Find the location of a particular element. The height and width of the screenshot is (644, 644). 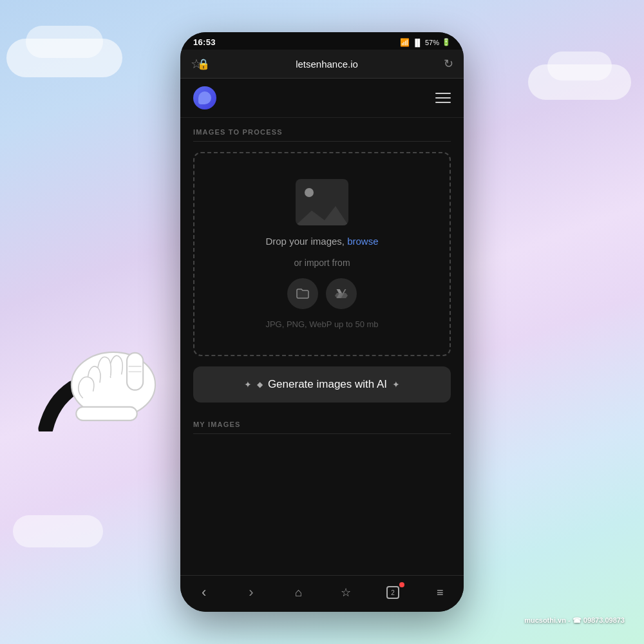

nav-menu-icon: ≡ is located at coordinates (440, 592).